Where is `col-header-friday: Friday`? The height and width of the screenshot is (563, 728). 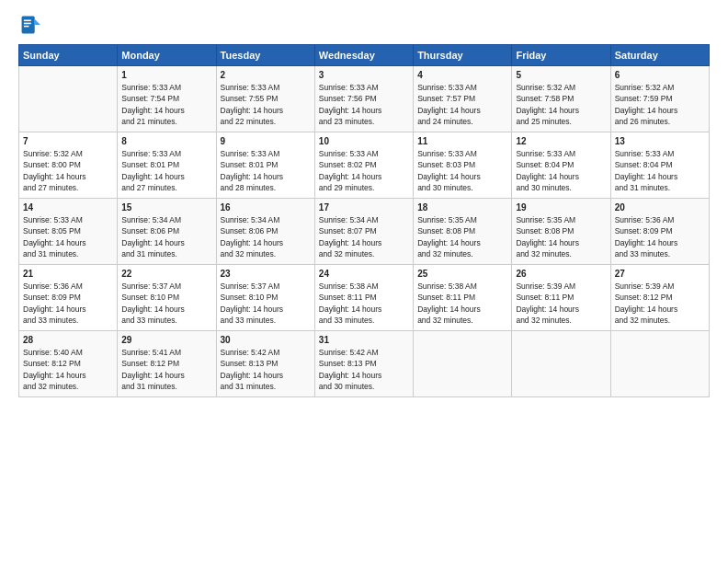 col-header-friday: Friday is located at coordinates (561, 55).